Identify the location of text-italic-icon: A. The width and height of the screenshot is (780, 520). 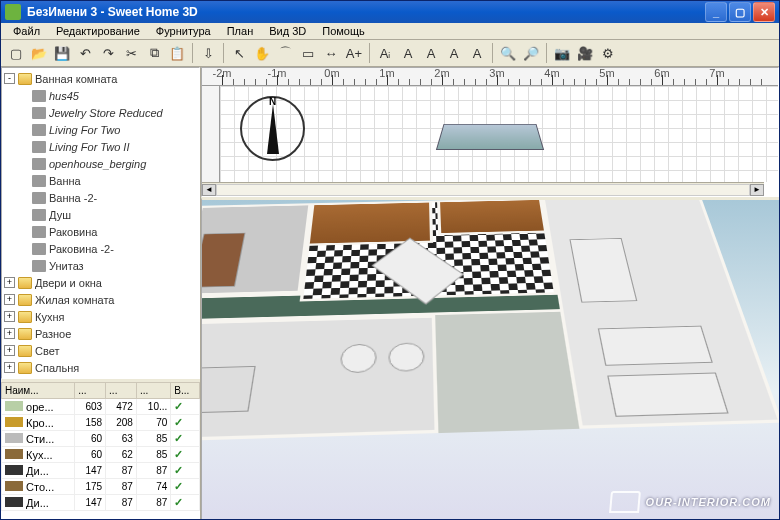
(431, 53).